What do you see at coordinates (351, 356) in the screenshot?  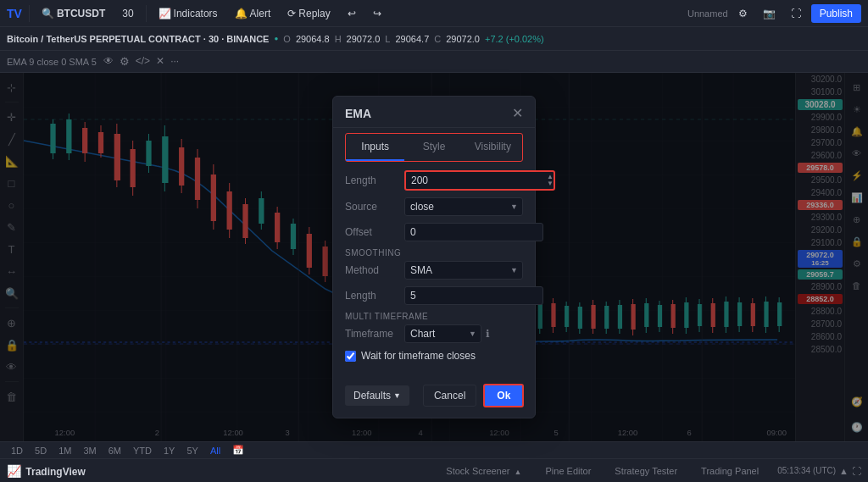 I see `wait-checkbox` at bounding box center [351, 356].